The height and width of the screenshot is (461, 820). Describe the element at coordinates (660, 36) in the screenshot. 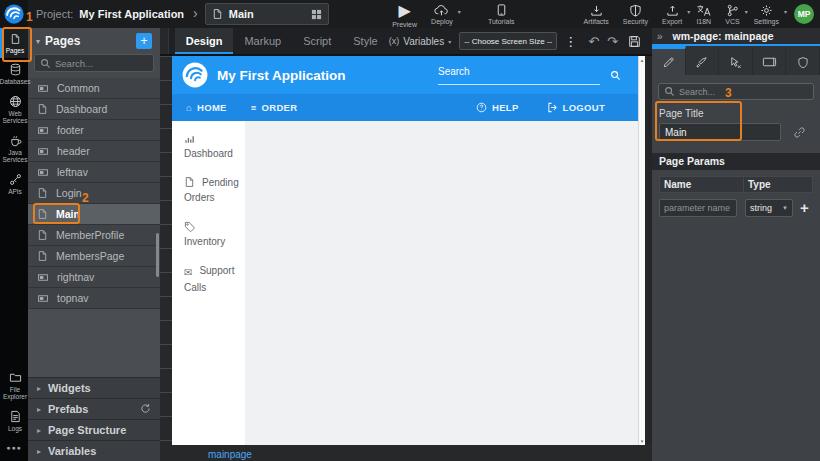

I see `collapse-panel-icon: »` at that location.